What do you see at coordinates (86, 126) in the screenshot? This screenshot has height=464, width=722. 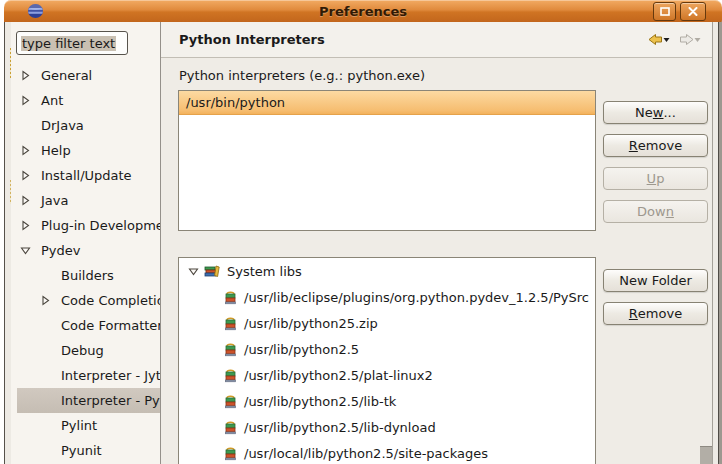 I see `sidebar-item-drjava: DrJava` at bounding box center [86, 126].